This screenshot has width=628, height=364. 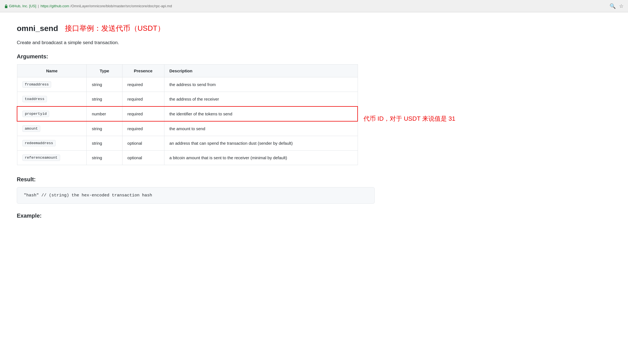 What do you see at coordinates (105, 114) in the screenshot?
I see `cell-type: number` at bounding box center [105, 114].